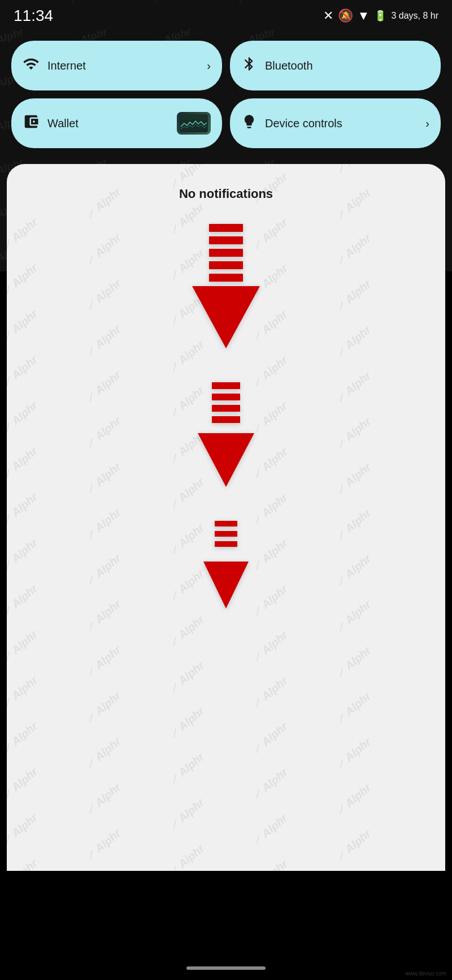 The width and height of the screenshot is (452, 980). Describe the element at coordinates (427, 123) in the screenshot. I see `device-controls-chevron-icon: ›` at that location.